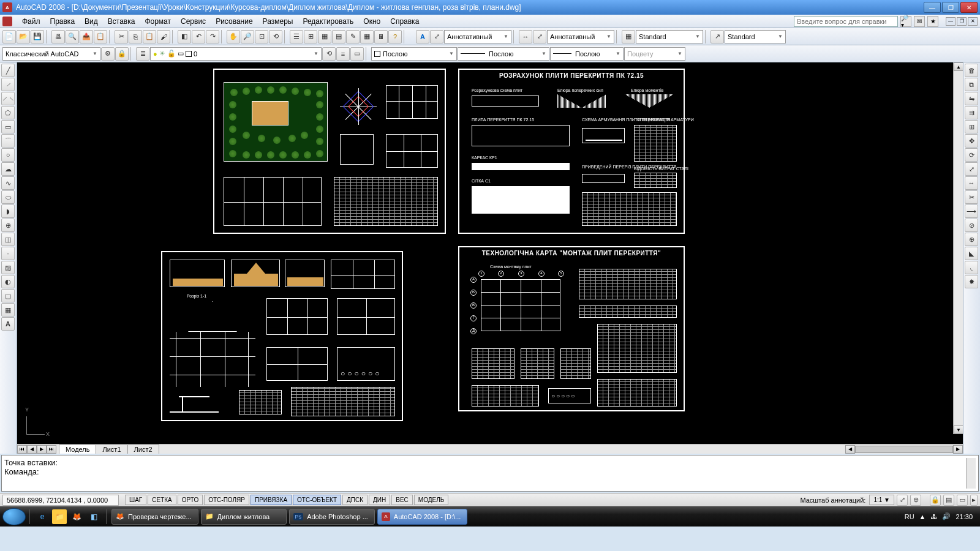  Describe the element at coordinates (367, 37) in the screenshot. I see `quickcalc-icon: ▦` at that location.